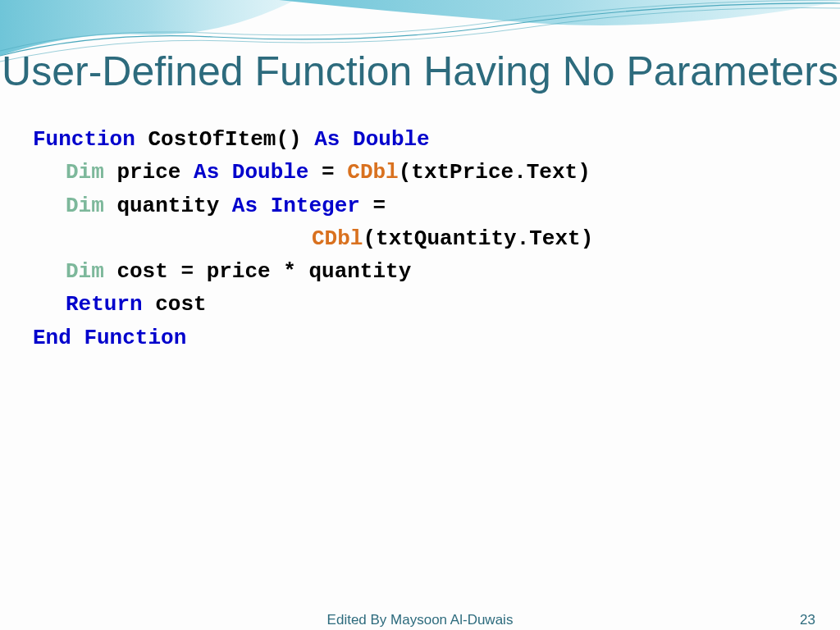 This screenshot has width=840, height=630. I want to click on footer-editor: Edited By Maysoon Al-Duwais, so click(420, 620).